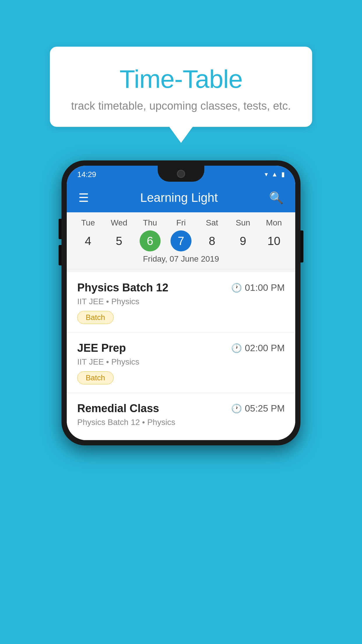  Describe the element at coordinates (181, 235) in the screenshot. I see `calendar-days-header: Tue4Wed5Thu6Fri7Sat8Sun9Mon10` at that location.